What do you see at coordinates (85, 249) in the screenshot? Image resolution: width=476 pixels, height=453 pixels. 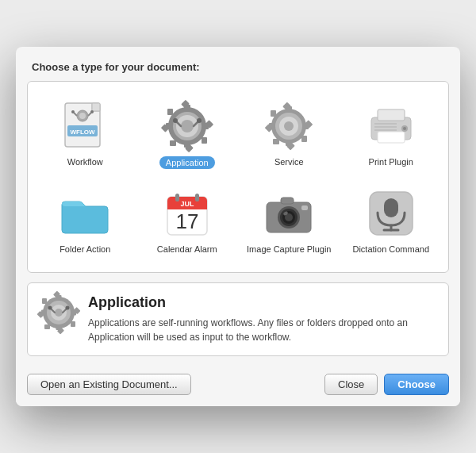 I see `folder-action-label: Folder Action` at bounding box center [85, 249].